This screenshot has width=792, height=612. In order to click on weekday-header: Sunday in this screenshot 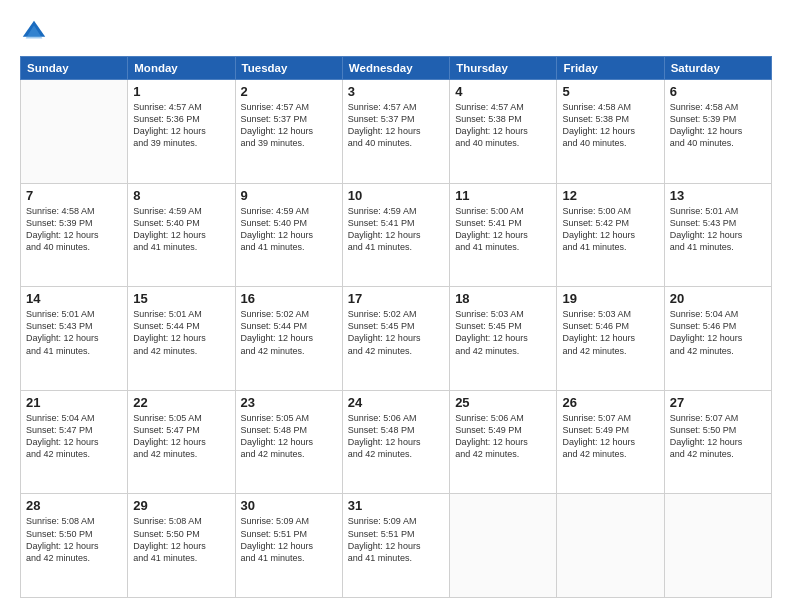, I will do `click(74, 68)`.